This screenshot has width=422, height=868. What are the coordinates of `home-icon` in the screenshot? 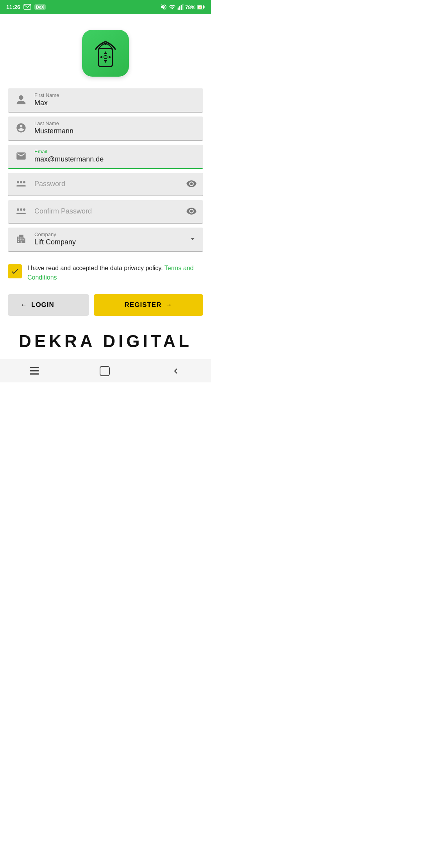 It's located at (105, 371).